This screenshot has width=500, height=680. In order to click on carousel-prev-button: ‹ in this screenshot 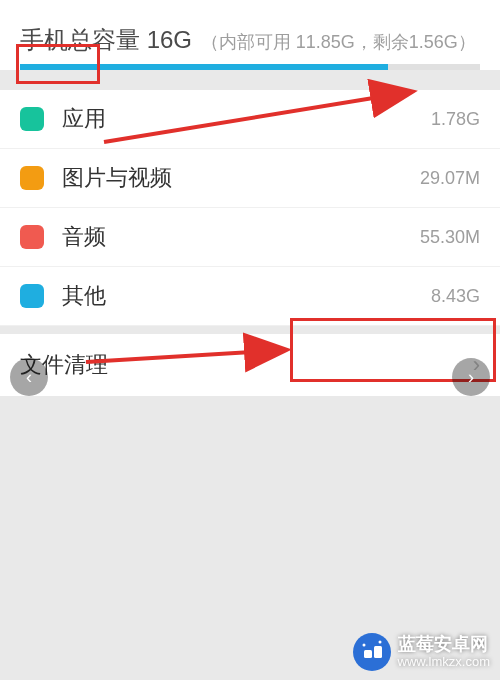, I will do `click(29, 377)`.